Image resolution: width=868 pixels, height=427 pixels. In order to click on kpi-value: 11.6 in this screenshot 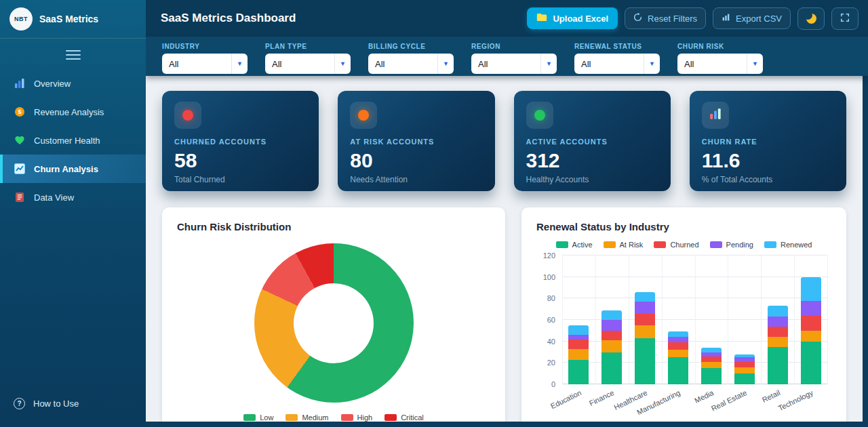, I will do `click(768, 161)`.